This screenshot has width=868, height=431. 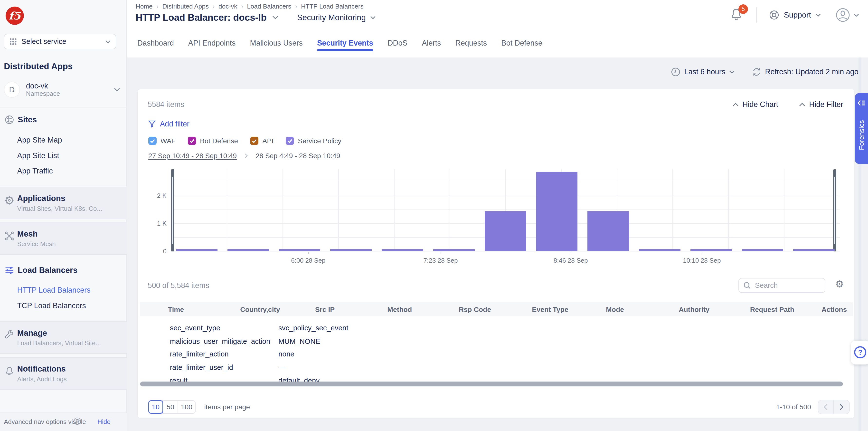 I want to click on hide-advanced-nav-link: Hide, so click(x=104, y=422).